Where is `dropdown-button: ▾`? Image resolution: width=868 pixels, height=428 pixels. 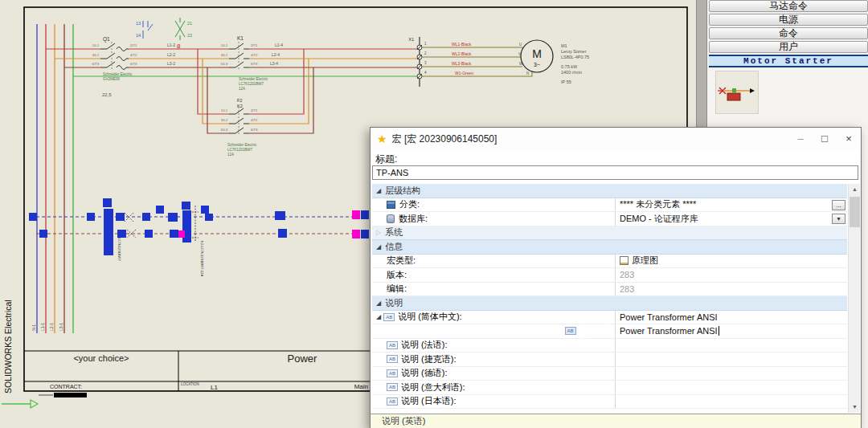
dropdown-button: ▾ is located at coordinates (839, 218).